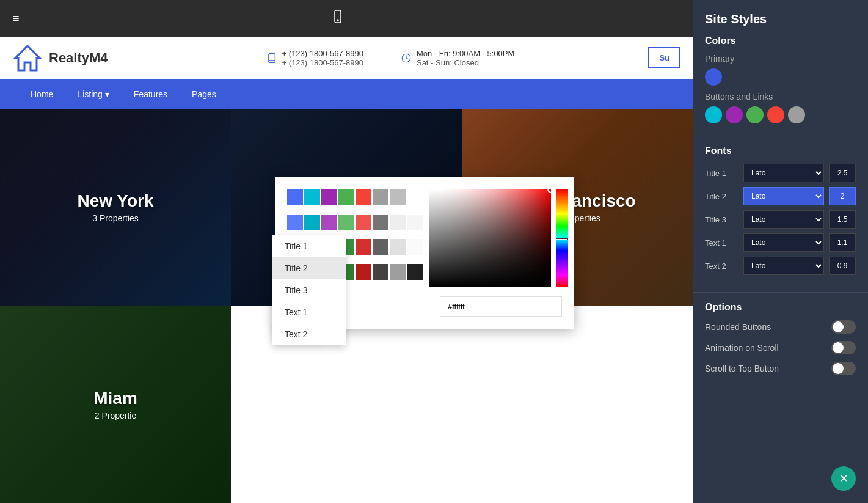  I want to click on scroll-top-label: Scroll to Top Button, so click(742, 369).